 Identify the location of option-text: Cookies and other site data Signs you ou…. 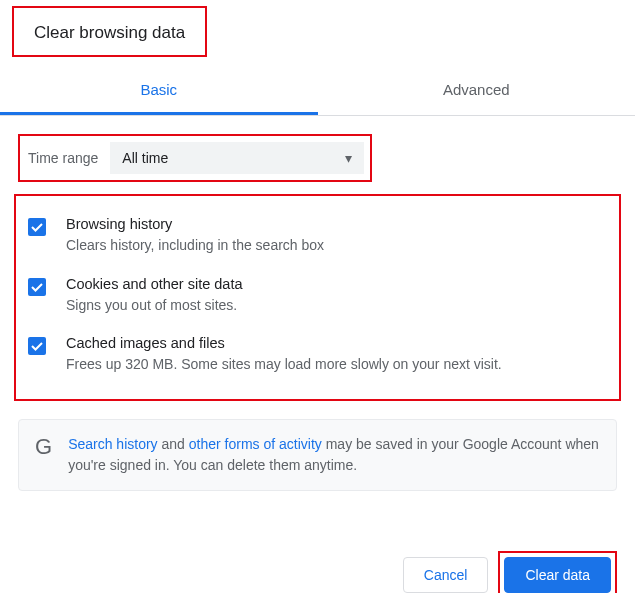
(340, 296).